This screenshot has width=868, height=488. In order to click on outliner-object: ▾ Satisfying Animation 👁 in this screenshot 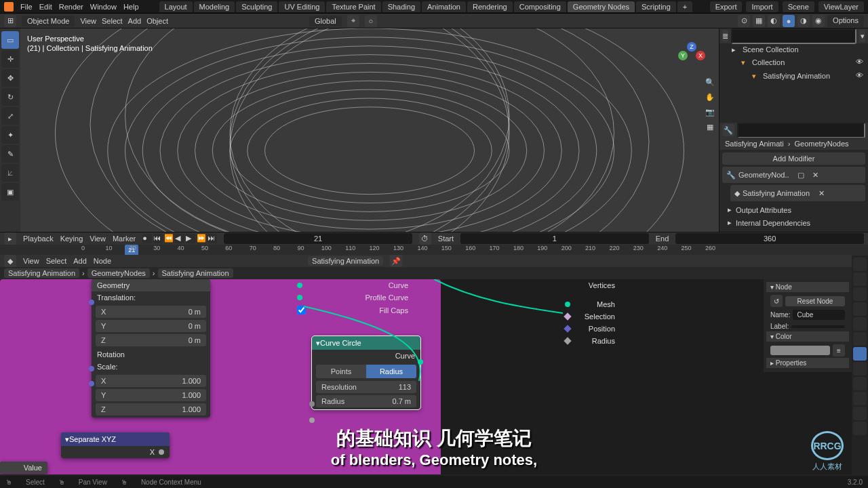, I will do `click(793, 76)`.